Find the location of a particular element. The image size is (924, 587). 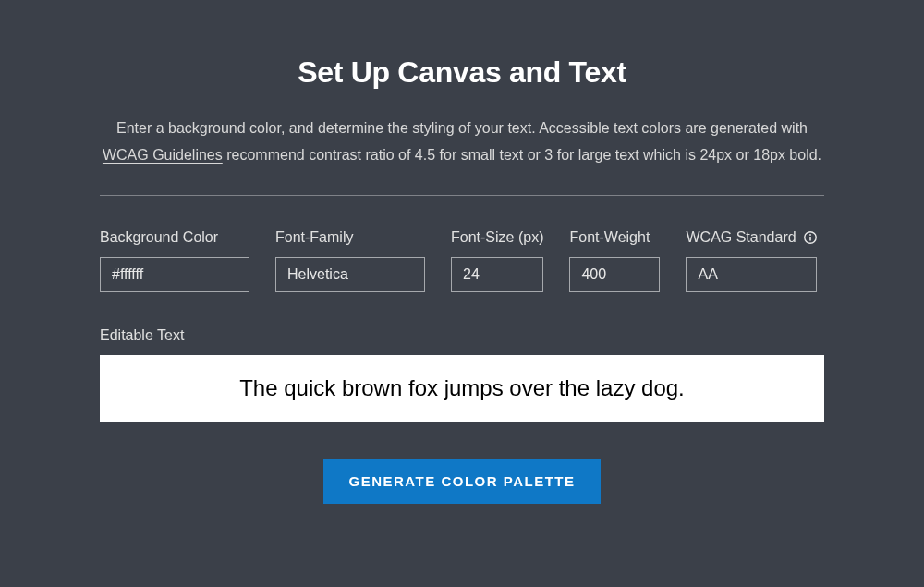

form-row: Background Color Font-Family Font-Size (… is located at coordinates (462, 261).